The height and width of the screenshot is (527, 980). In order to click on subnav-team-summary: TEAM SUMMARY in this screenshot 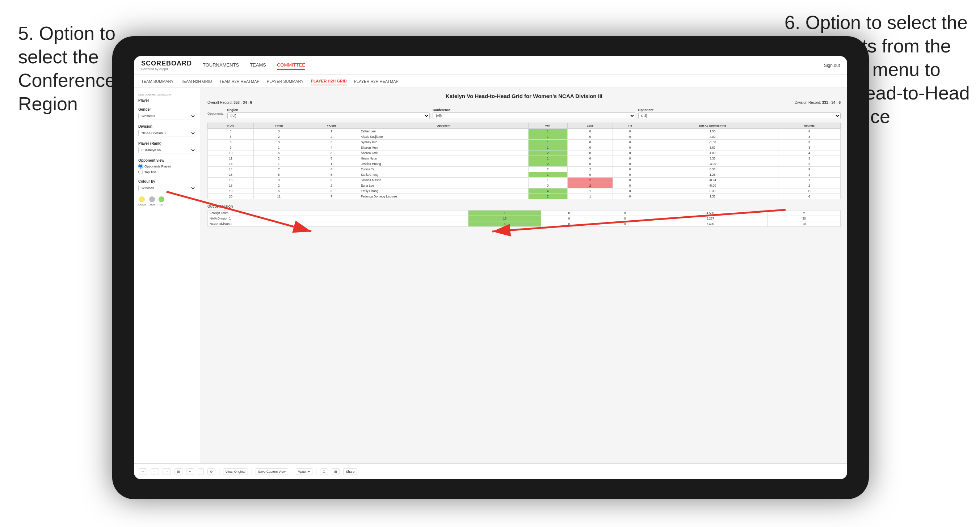, I will do `click(158, 81)`.